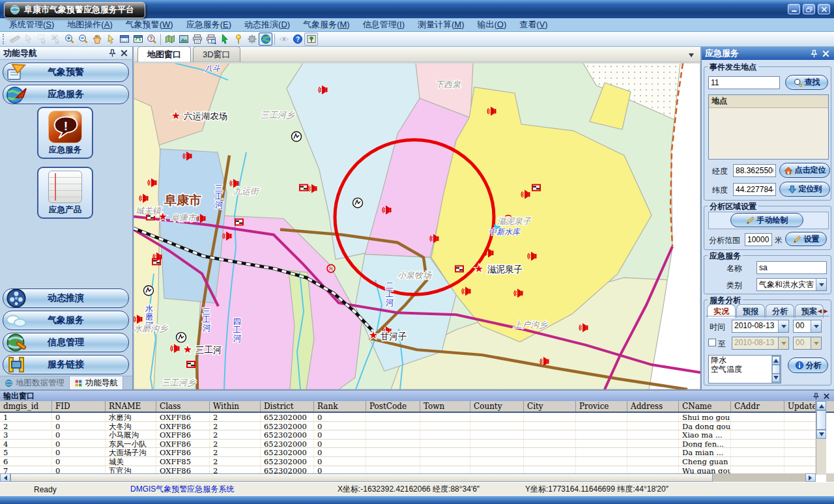 The width and height of the screenshot is (834, 504). What do you see at coordinates (216, 54) in the screenshot?
I see `map-tab-1: 3D窗口` at bounding box center [216, 54].